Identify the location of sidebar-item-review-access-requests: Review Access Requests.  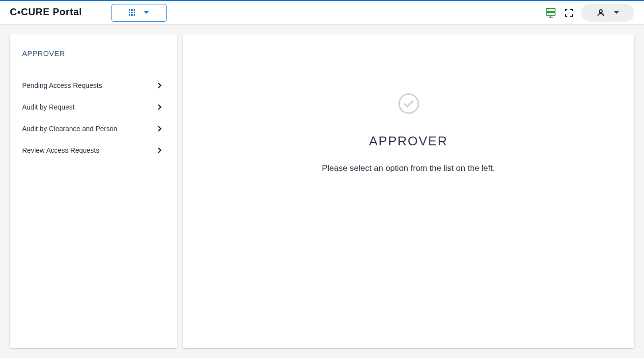
(93, 150).